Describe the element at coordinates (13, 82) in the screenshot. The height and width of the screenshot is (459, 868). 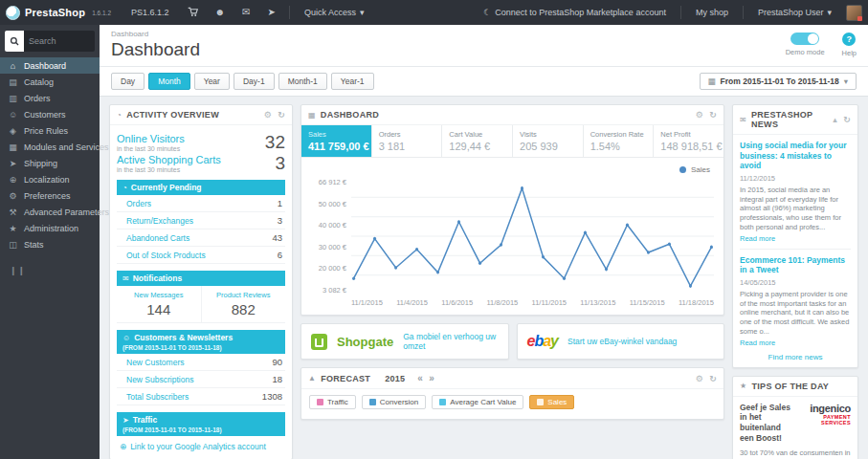
I see `catalog-icon: ▤` at that location.